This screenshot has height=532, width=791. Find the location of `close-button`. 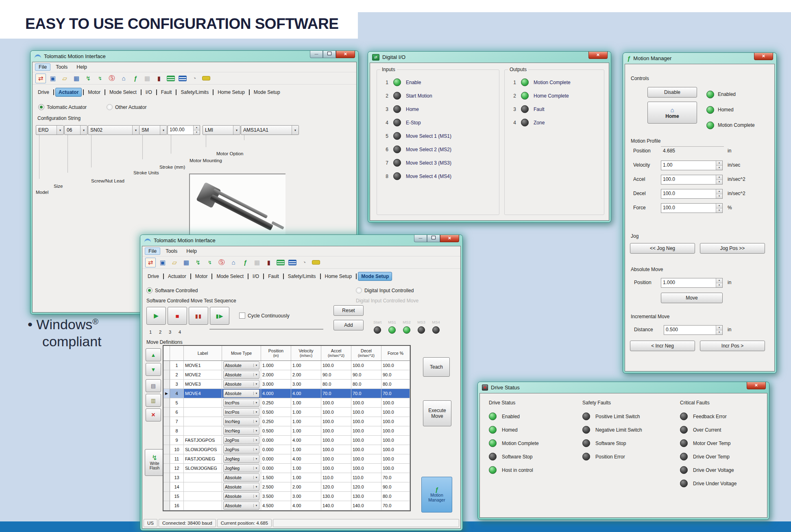

close-button is located at coordinates (450, 239).